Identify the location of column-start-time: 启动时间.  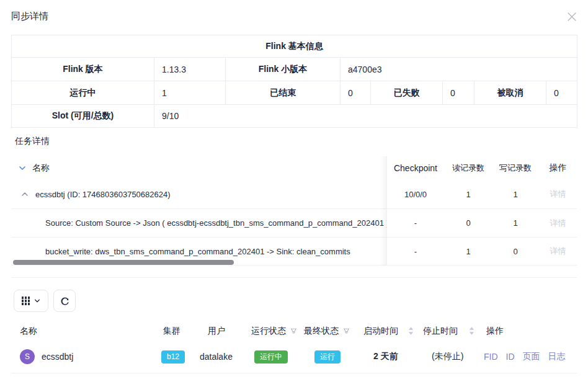
(381, 331).